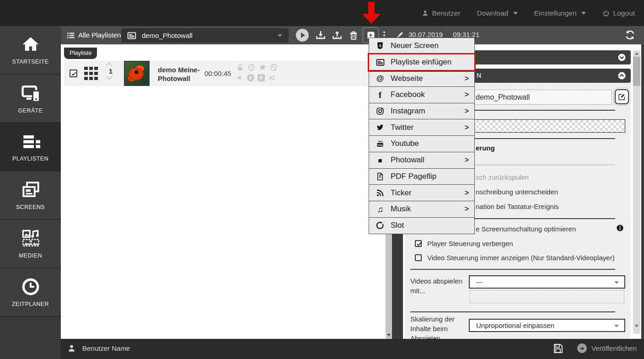 Image resolution: width=644 pixels, height=359 pixels. Describe the element at coordinates (261, 78) in the screenshot. I see `square-badge: 0` at that location.